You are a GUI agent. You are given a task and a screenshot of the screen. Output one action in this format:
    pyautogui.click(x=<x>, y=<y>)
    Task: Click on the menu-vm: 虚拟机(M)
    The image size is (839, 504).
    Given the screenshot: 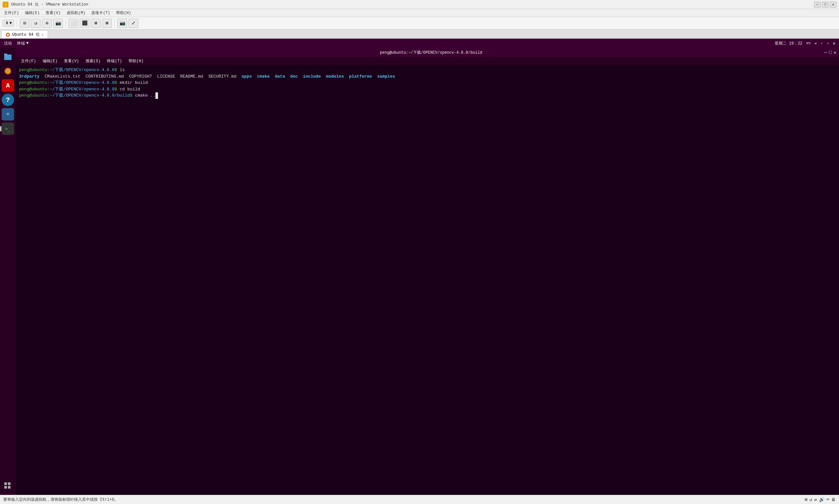 What is the action you would take?
    pyautogui.click(x=76, y=13)
    